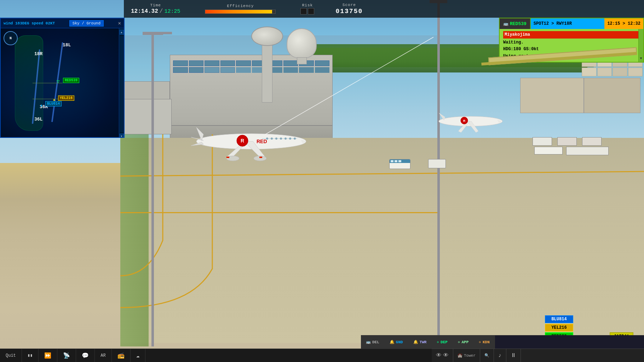 This screenshot has width=644, height=362. Describe the element at coordinates (641, 45) in the screenshot. I see `info-scrollbar: ▼` at that location.